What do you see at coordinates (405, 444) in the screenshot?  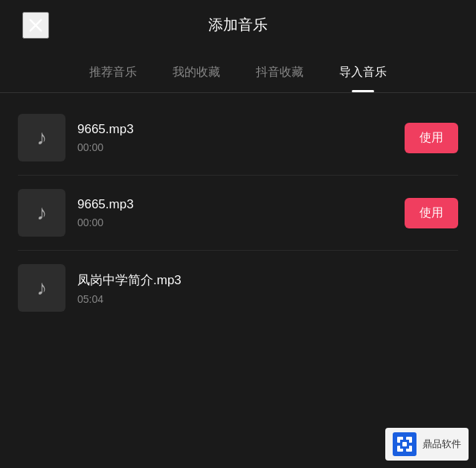 I see `watermark-logo` at bounding box center [405, 444].